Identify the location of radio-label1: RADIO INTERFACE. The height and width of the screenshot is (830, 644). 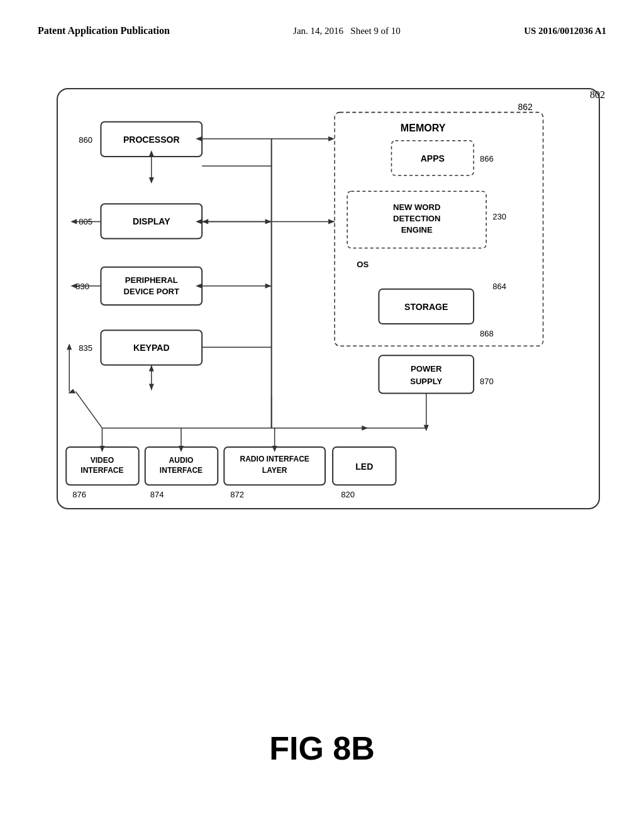
(274, 459).